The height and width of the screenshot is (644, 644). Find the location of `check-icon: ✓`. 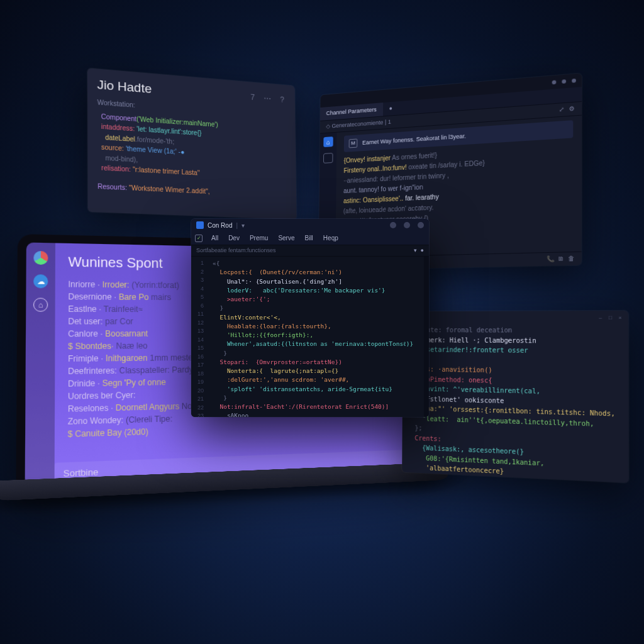

check-icon: ✓ is located at coordinates (199, 238).